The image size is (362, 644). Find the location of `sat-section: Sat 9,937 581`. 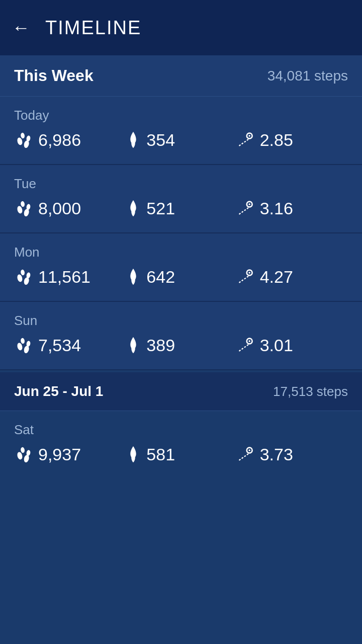

sat-section: Sat 9,937 581 is located at coordinates (181, 443).